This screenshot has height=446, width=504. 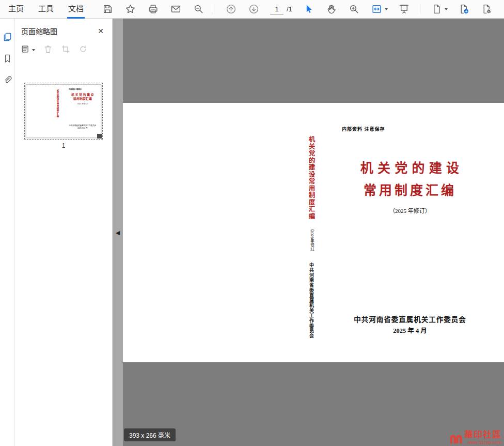 What do you see at coordinates (254, 9) in the screenshot?
I see `page-down-button` at bounding box center [254, 9].